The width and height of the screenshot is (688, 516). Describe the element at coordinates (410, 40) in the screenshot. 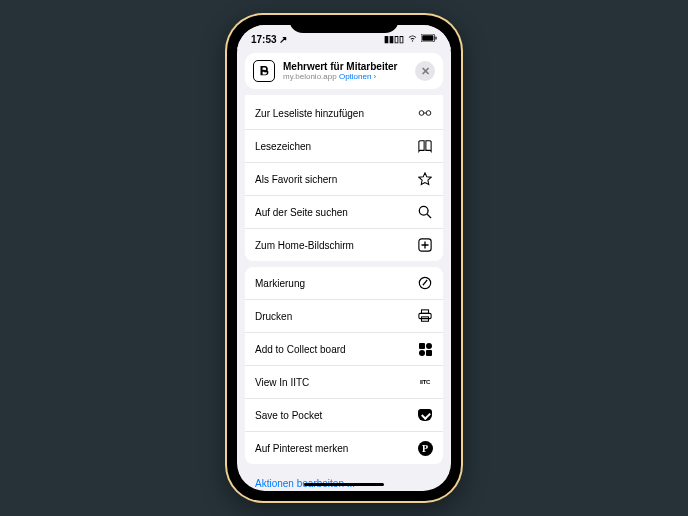

I see `status-icons: ▮▮▯▯` at that location.